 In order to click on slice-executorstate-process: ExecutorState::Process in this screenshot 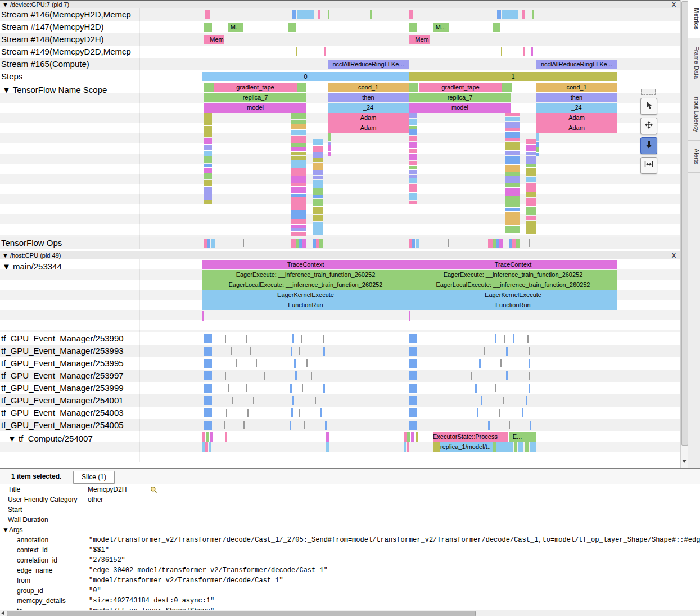, I will do `click(466, 437)`.